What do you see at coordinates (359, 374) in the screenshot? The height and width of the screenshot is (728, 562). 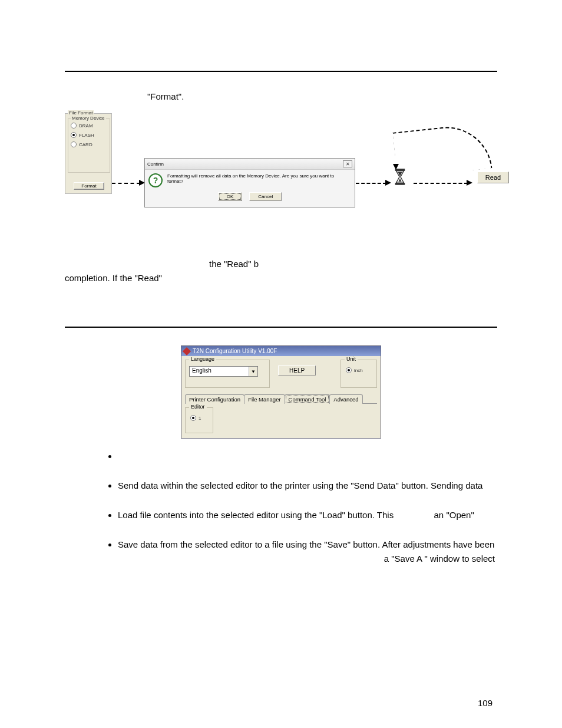 I see `unit-group: Unit inch` at bounding box center [359, 374].